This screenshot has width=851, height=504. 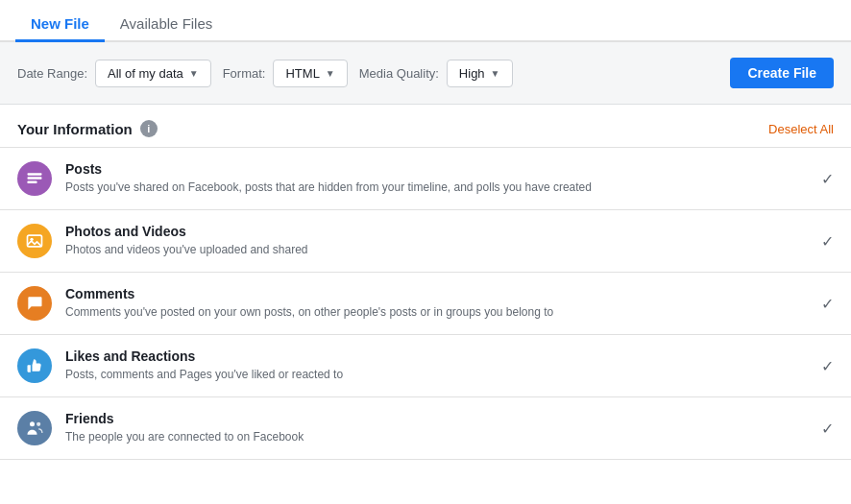 What do you see at coordinates (154, 73) in the screenshot?
I see `date-range-dropdown: All of my data ▼` at bounding box center [154, 73].